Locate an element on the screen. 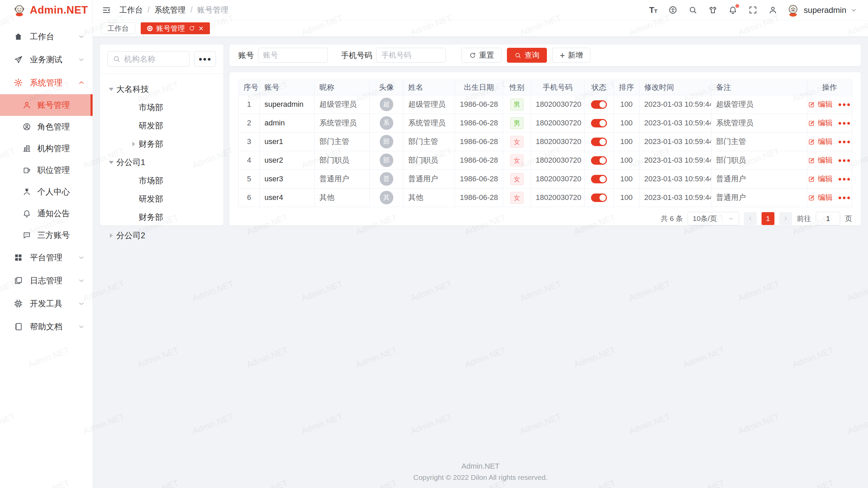  sidebar-item-system-management: 系统管理 is located at coordinates (46, 83).